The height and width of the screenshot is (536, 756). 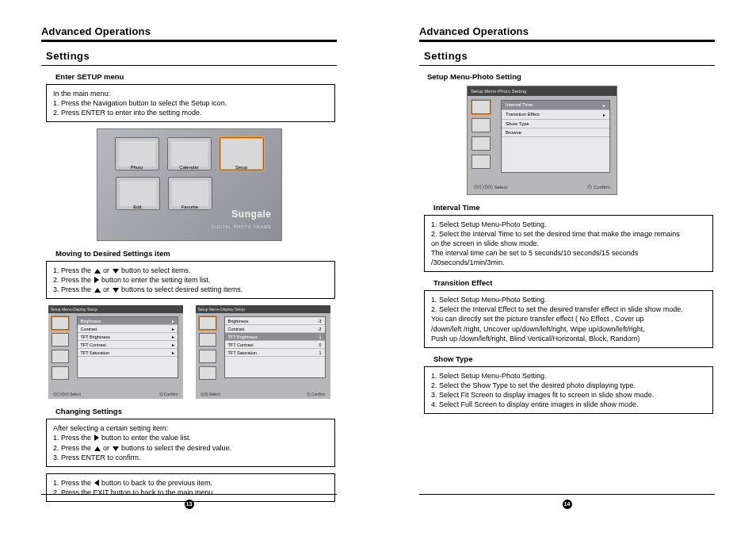 I want to click on tile-blank, so click(x=242, y=193).